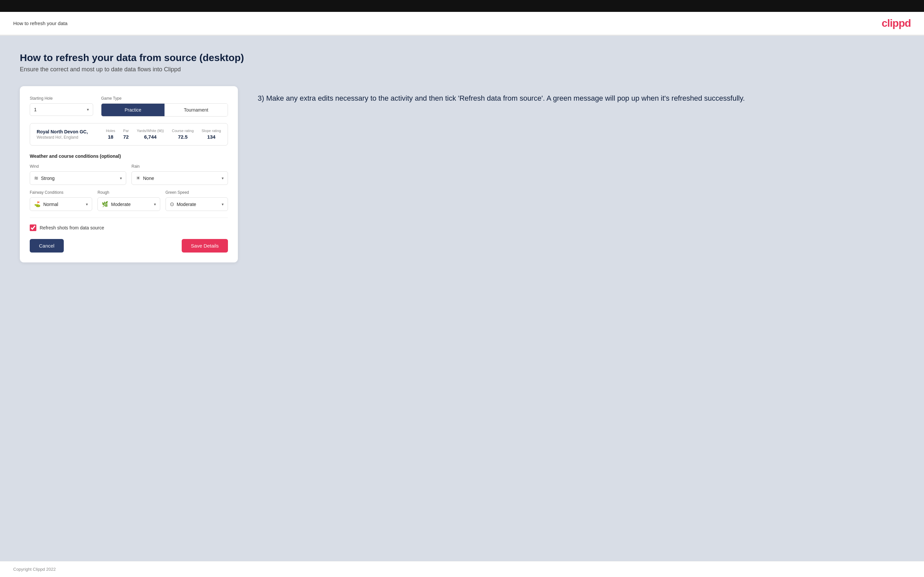  Describe the element at coordinates (129, 227) in the screenshot. I see `refresh-checkbox-row: Refresh shots from data source` at that location.